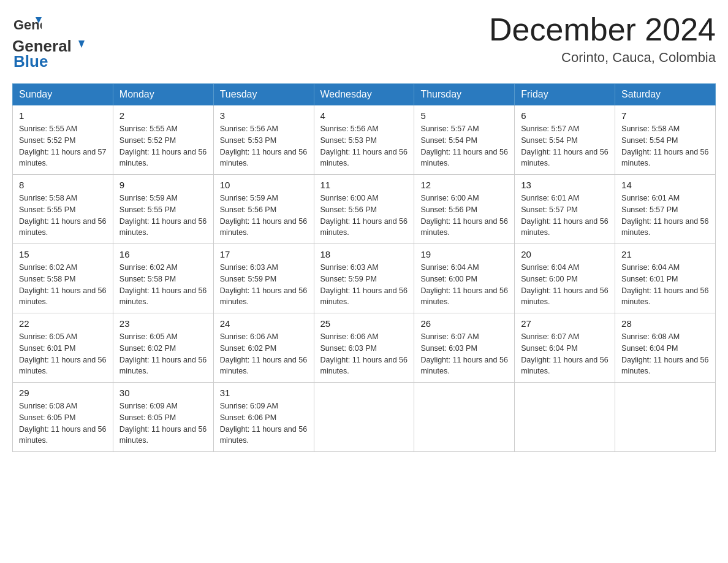  Describe the element at coordinates (364, 210) in the screenshot. I see `calendar-day-cell: 11 Sunrise: 6:00 AM Sunset: 5:56 PM Dayl…` at that location.